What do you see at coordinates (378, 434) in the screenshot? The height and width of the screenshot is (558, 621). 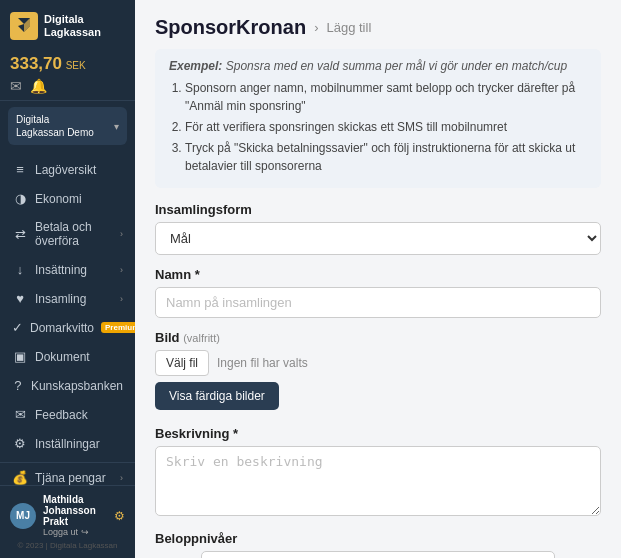 I see `beskrivning-label: Beskrivning *` at bounding box center [378, 434].